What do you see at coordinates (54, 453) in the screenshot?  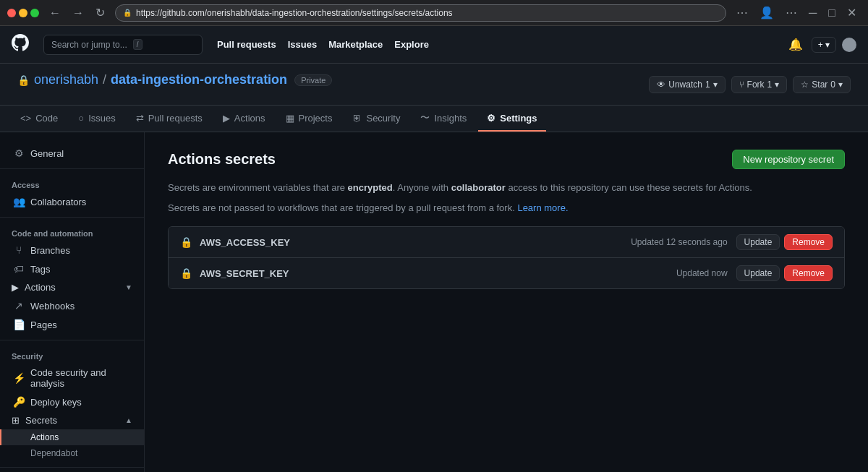 I see `sidebar-sub-dependabot-label: Dependabot` at bounding box center [54, 453].